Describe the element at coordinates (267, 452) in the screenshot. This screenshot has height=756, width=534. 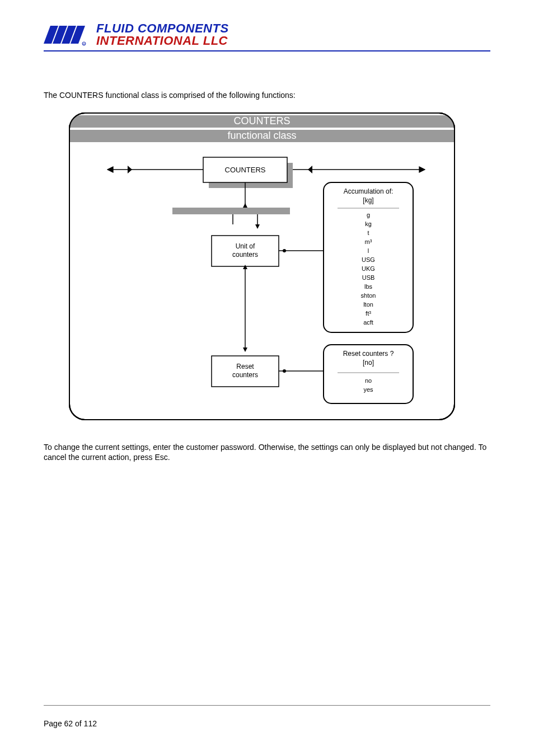
I see `outro-text: To change the current settings, enter th…` at that location.